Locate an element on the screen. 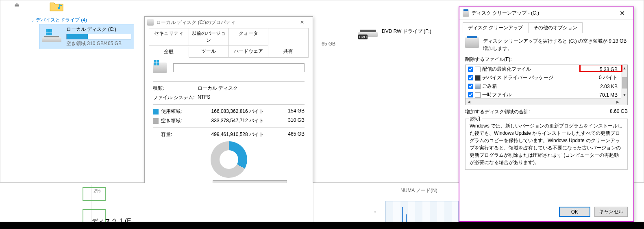 The image size is (644, 229). scroll-up-icon: ▲ is located at coordinates (624, 68).